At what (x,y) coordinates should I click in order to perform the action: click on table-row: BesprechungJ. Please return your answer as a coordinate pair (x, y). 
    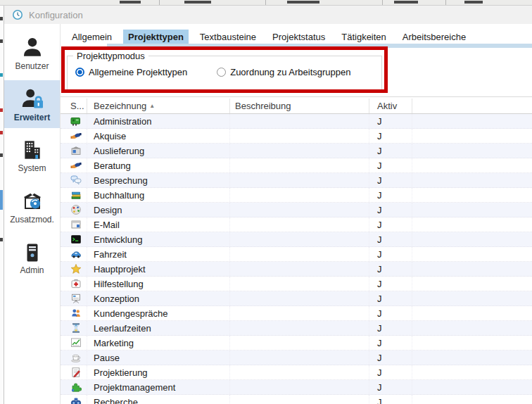
    Looking at the image, I should click on (296, 180).